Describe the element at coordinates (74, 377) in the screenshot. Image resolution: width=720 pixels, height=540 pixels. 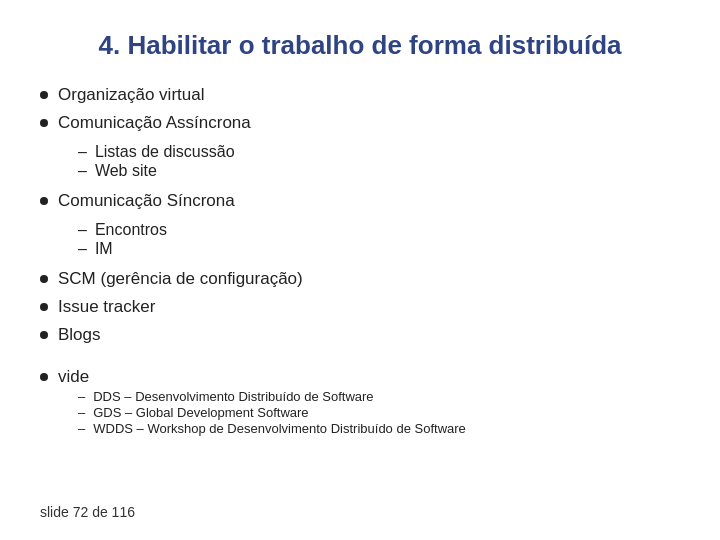
I see `vide-label: vide` at that location.